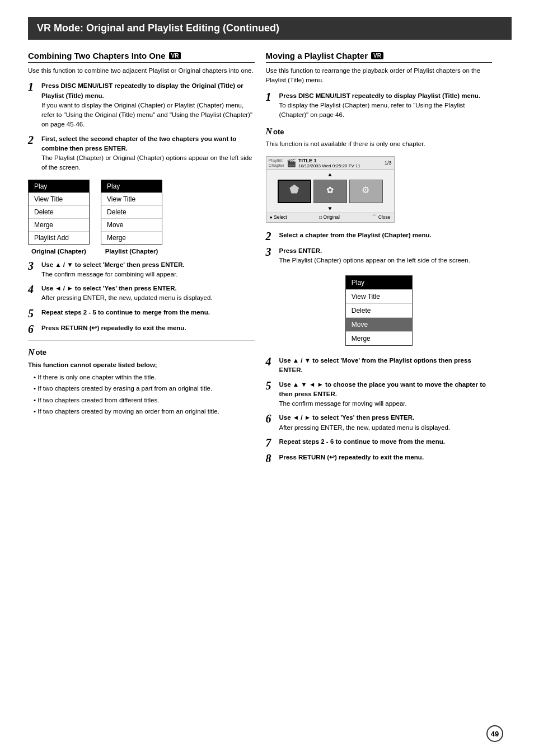  I want to click on right-step-2-bold: Select a chapter from the Playlist (Chap…, so click(355, 235).